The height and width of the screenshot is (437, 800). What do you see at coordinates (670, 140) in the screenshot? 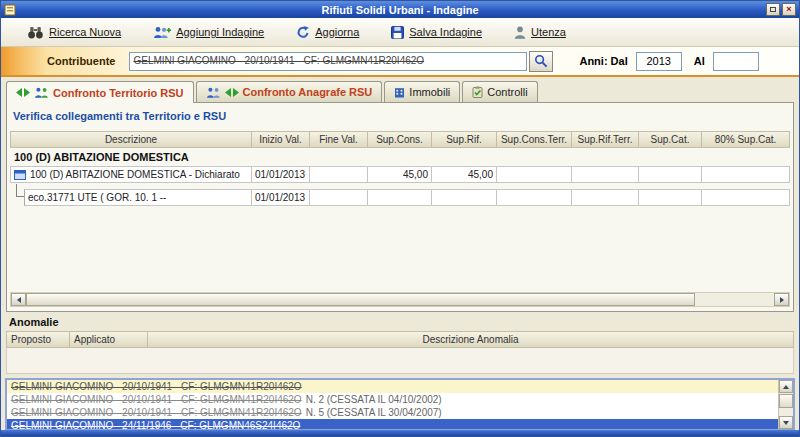
I see `column-header-sup-cat: Sup.Cat.` at bounding box center [670, 140].